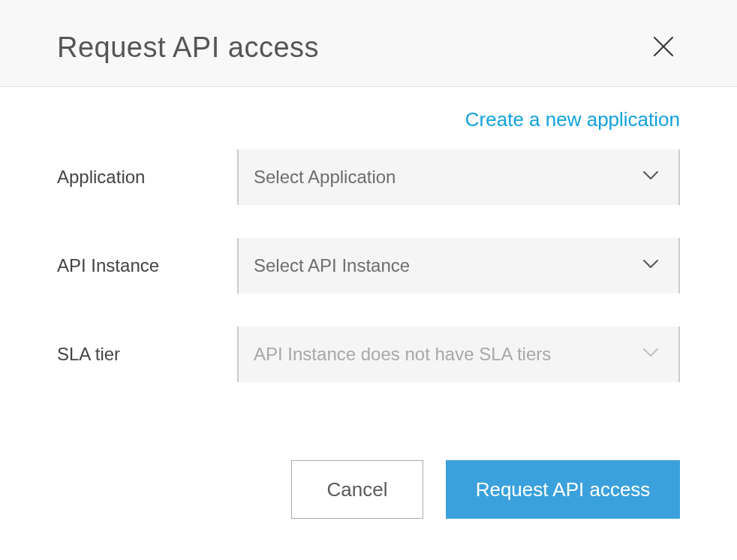 This screenshot has height=560, width=737. Describe the element at coordinates (368, 120) in the screenshot. I see `create-application-row: Create a new application` at that location.